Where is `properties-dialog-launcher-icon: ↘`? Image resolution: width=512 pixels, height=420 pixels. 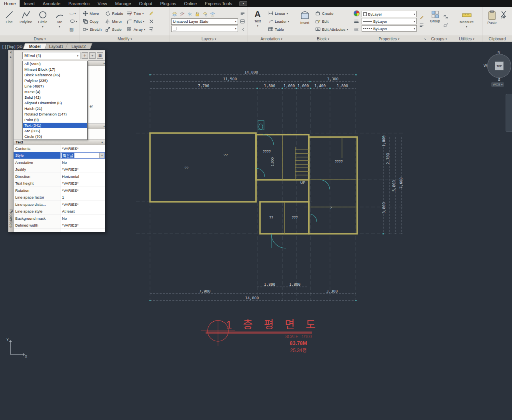 properties-dialog-launcher-icon: ↘ is located at coordinates (425, 39).